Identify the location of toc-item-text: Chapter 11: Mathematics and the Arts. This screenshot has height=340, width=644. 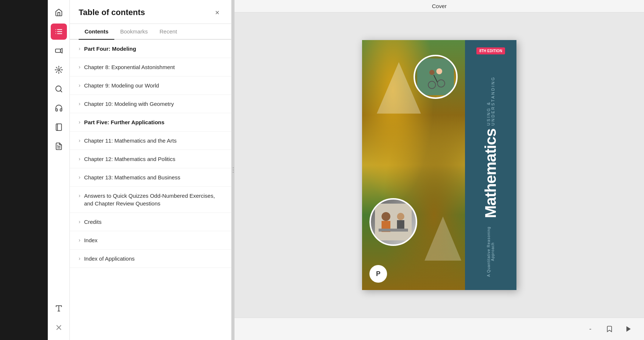
(130, 140).